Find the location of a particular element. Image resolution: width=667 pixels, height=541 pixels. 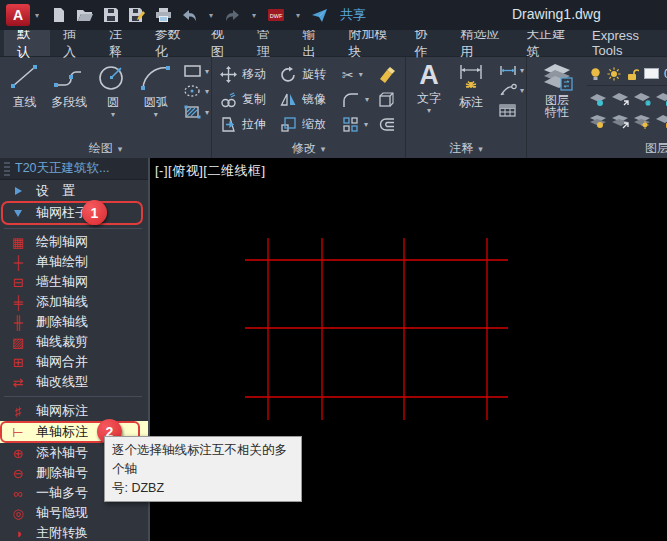

save-icon is located at coordinates (111, 15).